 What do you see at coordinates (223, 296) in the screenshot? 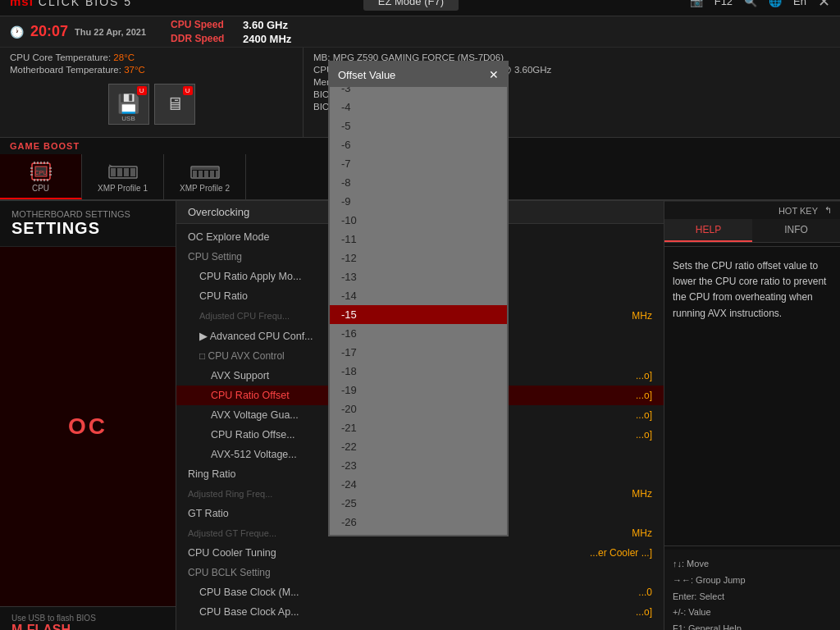
I see `oc-item-label: CPU Ratio` at bounding box center [223, 296].